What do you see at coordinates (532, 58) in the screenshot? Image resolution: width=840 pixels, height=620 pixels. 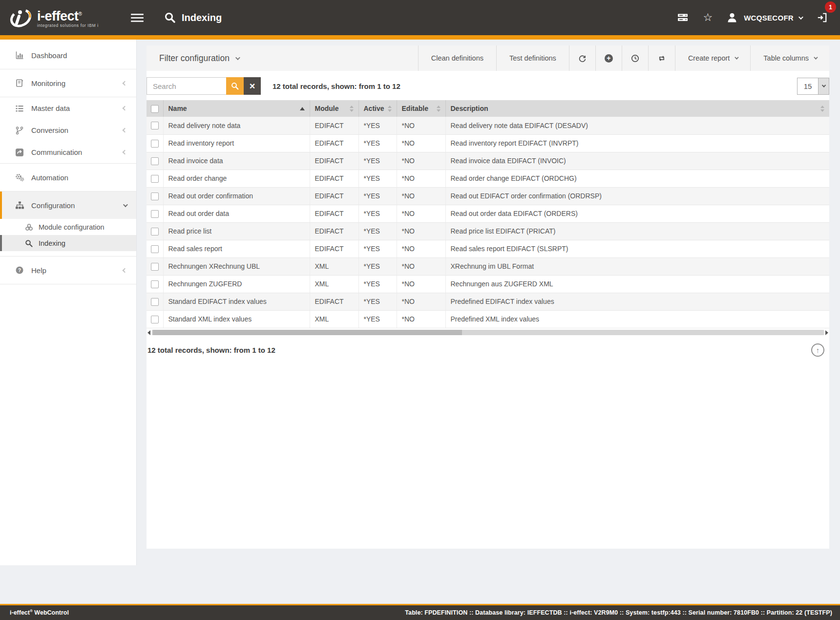 I see `test-definitions-button: Test definitions` at bounding box center [532, 58].